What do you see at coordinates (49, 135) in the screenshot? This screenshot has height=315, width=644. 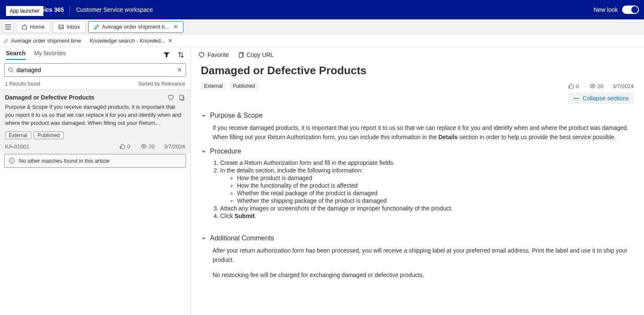 I see `tag-published: Published` at bounding box center [49, 135].